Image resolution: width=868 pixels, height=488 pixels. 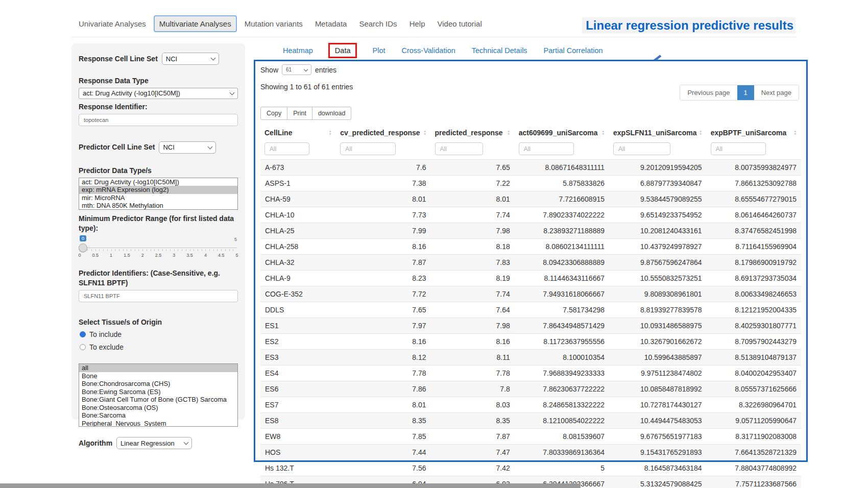 What do you see at coordinates (658, 133) in the screenshot?
I see `column-header-expslfn11_unisarcoma: expSLFN11_uniSarcoma▲▼` at bounding box center [658, 133].